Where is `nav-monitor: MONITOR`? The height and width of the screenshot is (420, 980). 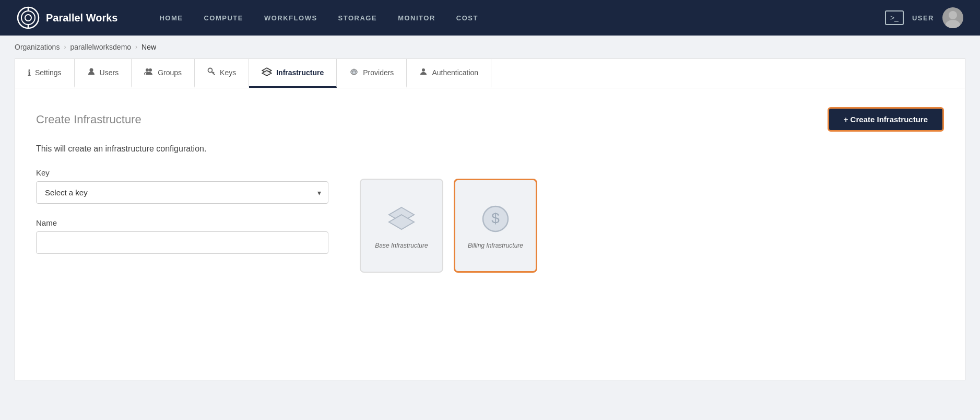
nav-monitor: MONITOR is located at coordinates (417, 18).